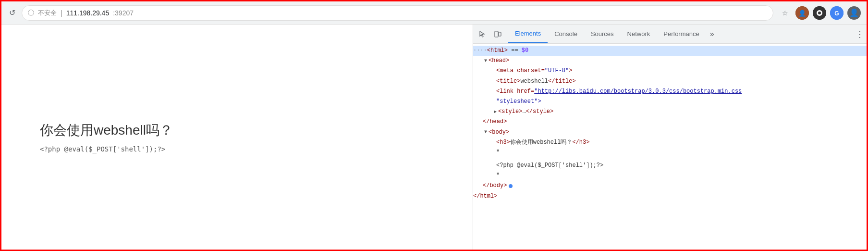 Image resolution: width=868 pixels, height=251 pixels. I want to click on tab-network: Network, so click(639, 34).